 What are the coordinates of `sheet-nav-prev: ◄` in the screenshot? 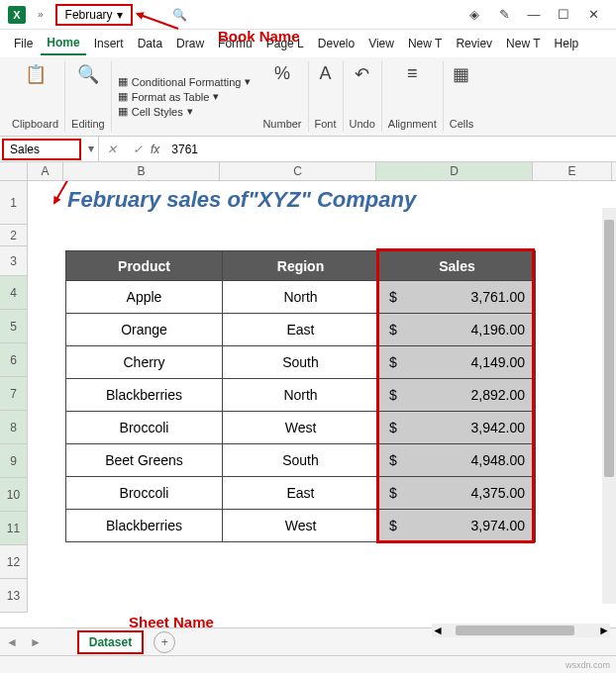 It's located at (12, 642).